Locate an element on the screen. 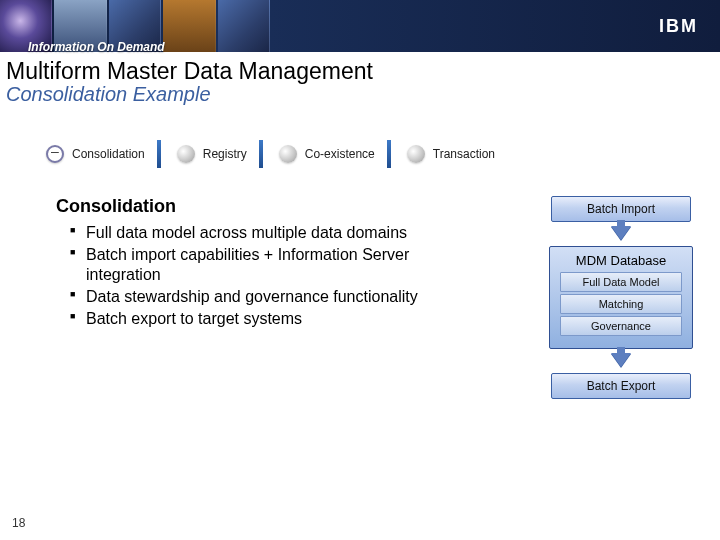  flow-db-item: Full Data Model is located at coordinates (621, 282).